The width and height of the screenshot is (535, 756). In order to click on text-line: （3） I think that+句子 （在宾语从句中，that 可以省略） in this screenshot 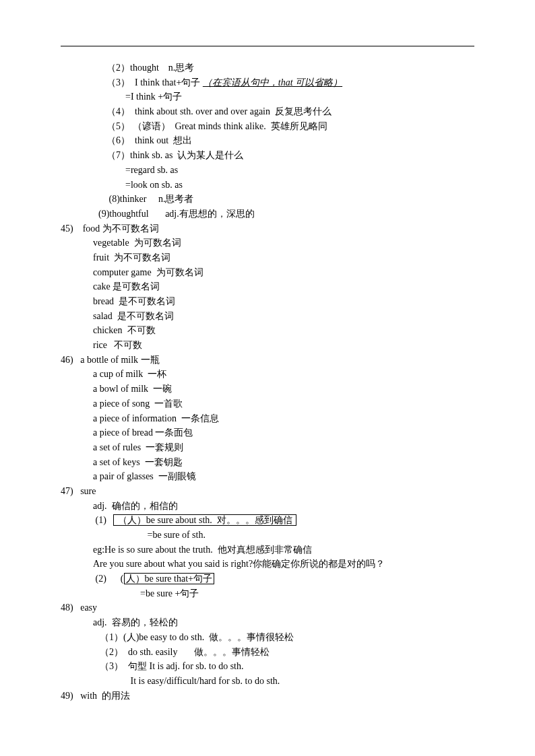, I will do `click(290, 83)`.